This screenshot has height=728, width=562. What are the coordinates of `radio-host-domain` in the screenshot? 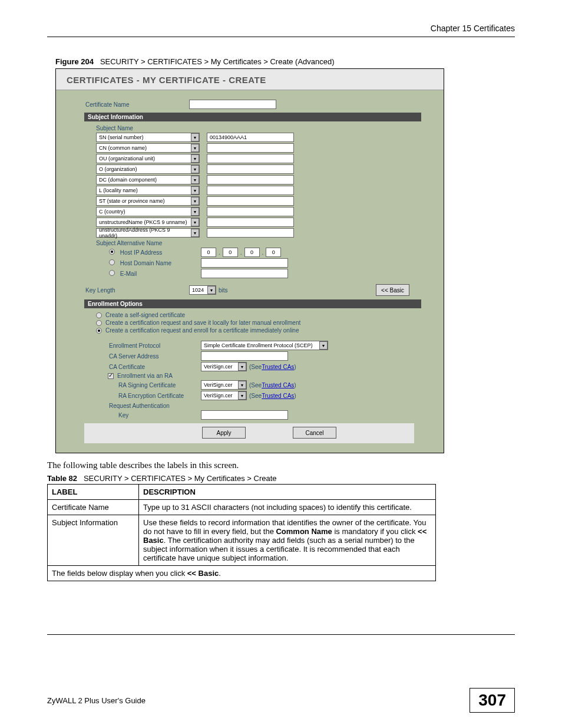 It's located at (112, 262).